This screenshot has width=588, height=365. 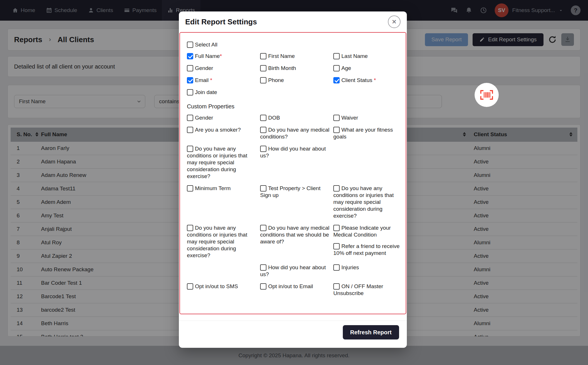 I want to click on custom-field-checkbox: Minimum Term, so click(x=222, y=188).